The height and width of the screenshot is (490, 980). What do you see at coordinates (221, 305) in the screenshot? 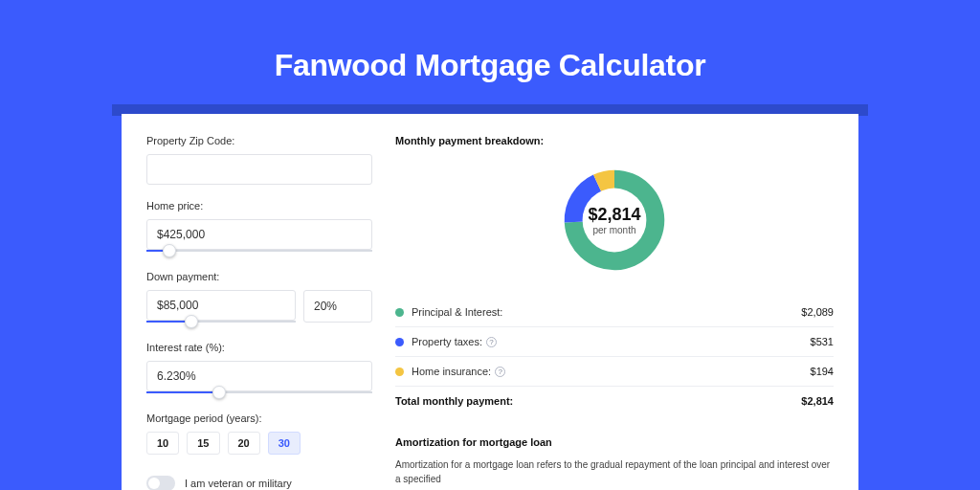
I see `down-payment-amount-input` at bounding box center [221, 305].